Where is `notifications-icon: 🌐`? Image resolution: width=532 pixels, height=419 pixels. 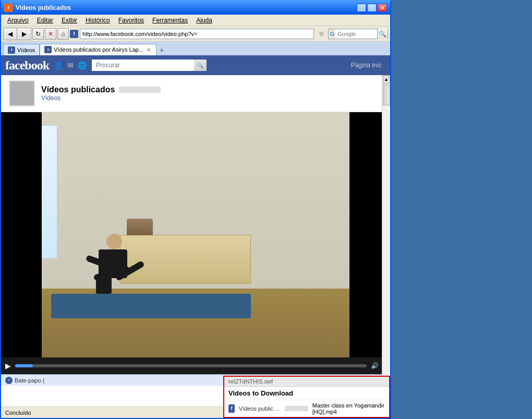 notifications-icon: 🌐 is located at coordinates (82, 65).